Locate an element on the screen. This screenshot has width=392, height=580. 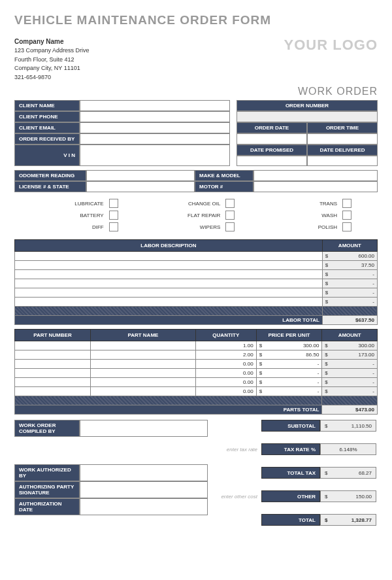
grand-total-value: $1,328.77 is located at coordinates (348, 520).